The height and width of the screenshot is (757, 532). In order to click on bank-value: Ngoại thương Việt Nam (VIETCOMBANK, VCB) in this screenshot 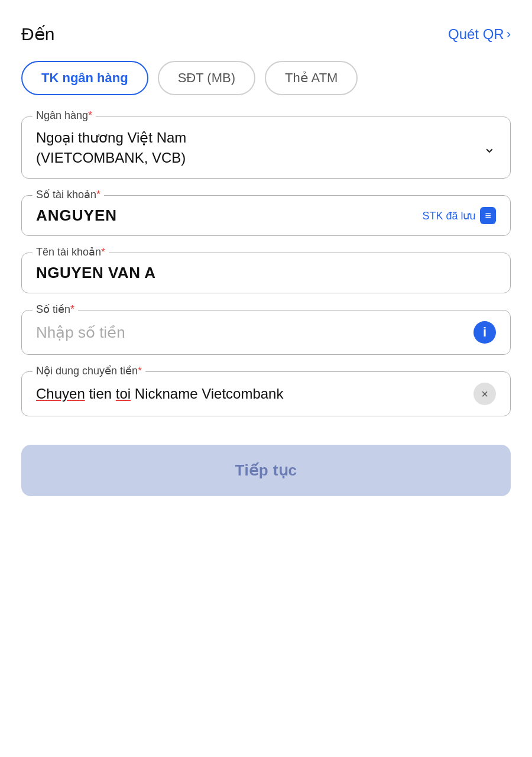, I will do `click(111, 148)`.